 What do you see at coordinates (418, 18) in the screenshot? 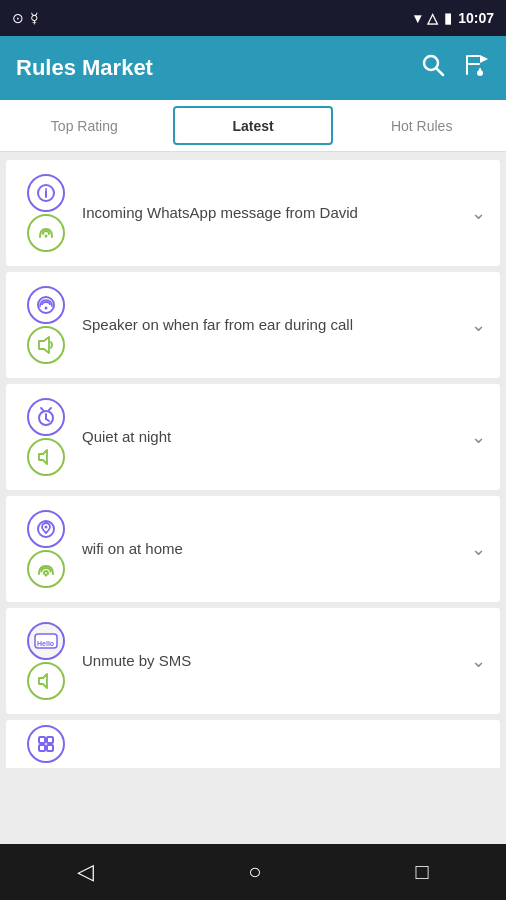
I see `wifi-icon: ▾` at bounding box center [418, 18].